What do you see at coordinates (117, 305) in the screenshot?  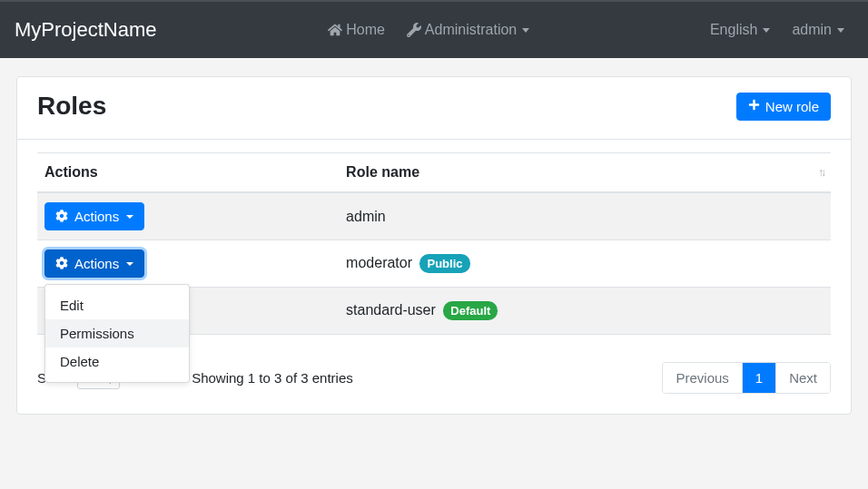 I see `dropdown-item-edit: Edit` at bounding box center [117, 305].